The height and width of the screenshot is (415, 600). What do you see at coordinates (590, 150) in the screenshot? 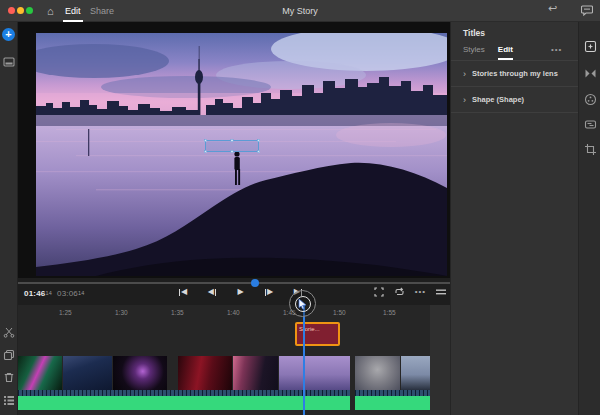
I see `crop-panel-icon` at bounding box center [590, 150].